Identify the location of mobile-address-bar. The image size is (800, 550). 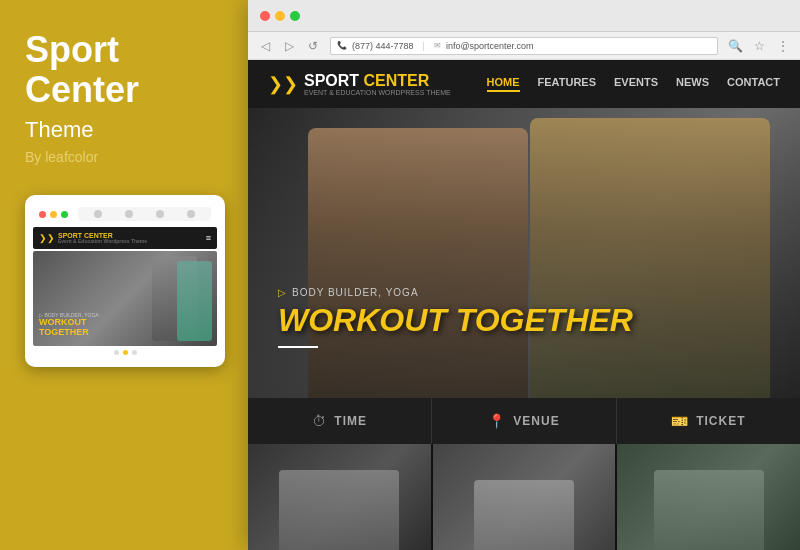
(144, 214).